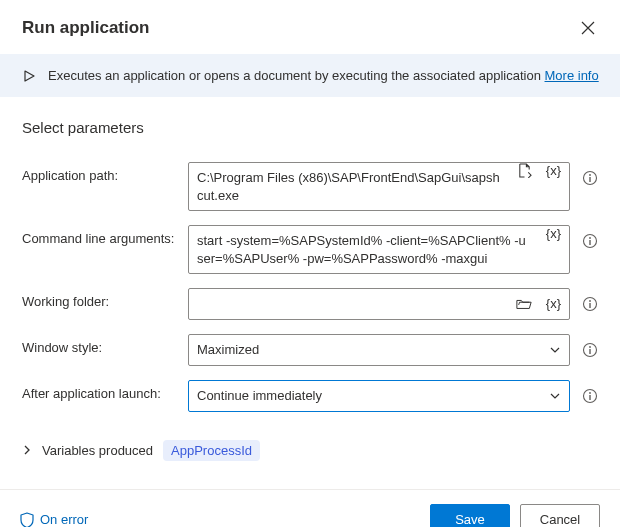 The width and height of the screenshot is (620, 527). What do you see at coordinates (524, 170) in the screenshot?
I see `file-picker-button` at bounding box center [524, 170].